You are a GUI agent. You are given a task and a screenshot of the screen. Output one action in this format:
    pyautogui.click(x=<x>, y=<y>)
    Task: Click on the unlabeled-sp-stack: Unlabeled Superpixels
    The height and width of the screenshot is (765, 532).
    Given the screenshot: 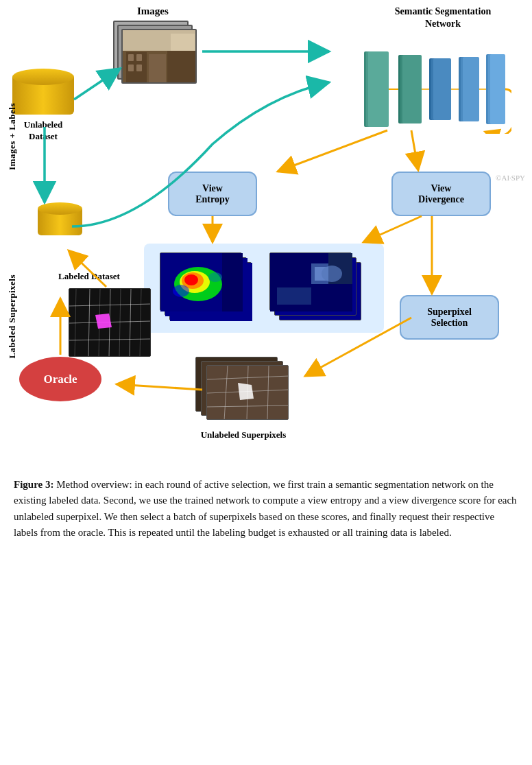 What is the action you would take?
    pyautogui.click(x=243, y=391)
    